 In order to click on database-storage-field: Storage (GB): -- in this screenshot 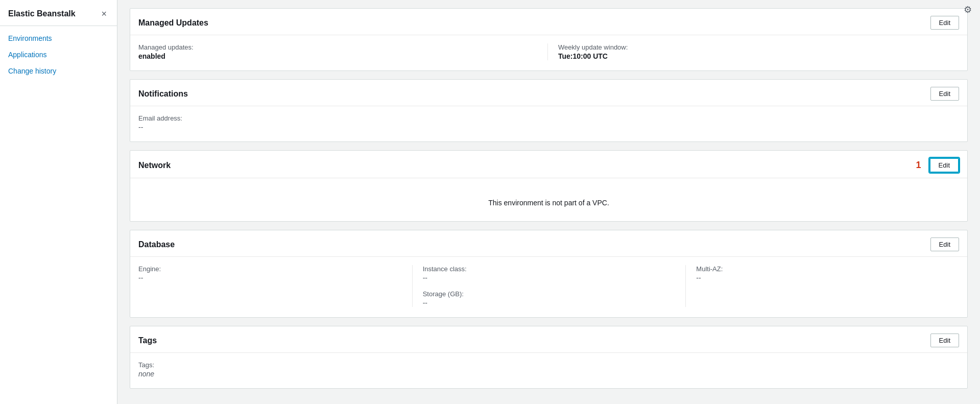, I will do `click(555, 298)`.